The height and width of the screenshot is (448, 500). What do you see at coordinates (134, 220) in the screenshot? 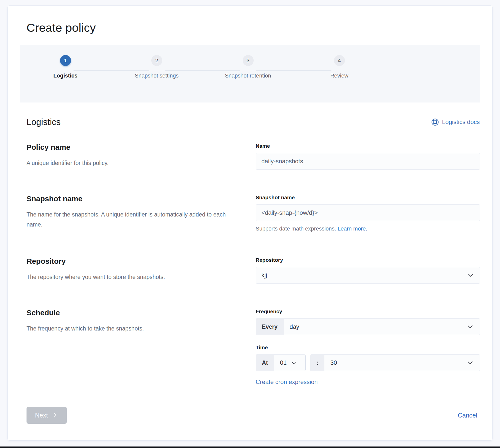
I see `snapshot-name-description: The name for the snapshots. A unique ide…` at bounding box center [134, 220].